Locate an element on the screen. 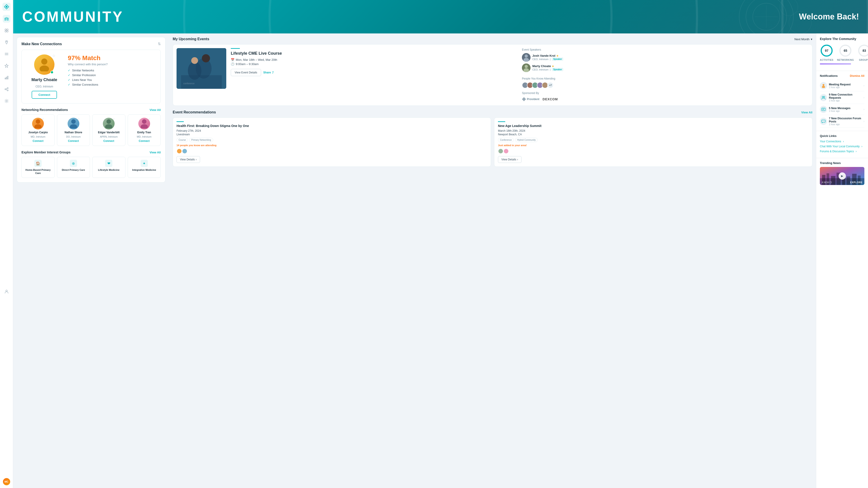 The image size is (868, 488). joselyn-star-icon: ☆ is located at coordinates (43, 119).